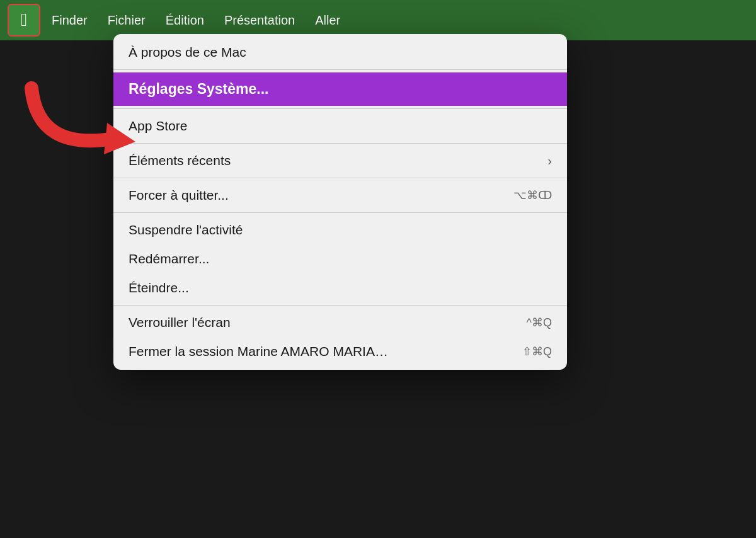  What do you see at coordinates (260, 20) in the screenshot?
I see `menubar-presentation: Présentation` at bounding box center [260, 20].